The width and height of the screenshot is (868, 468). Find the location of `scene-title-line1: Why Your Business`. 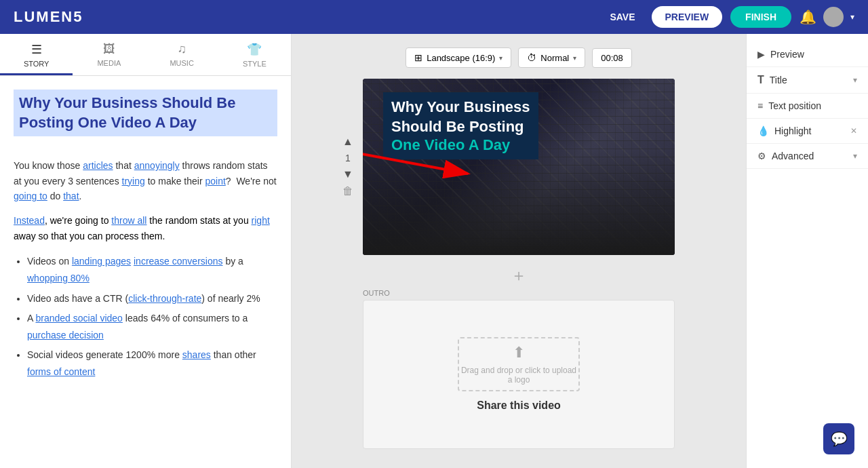

scene-title-line1: Why Your Business is located at coordinates (461, 107).